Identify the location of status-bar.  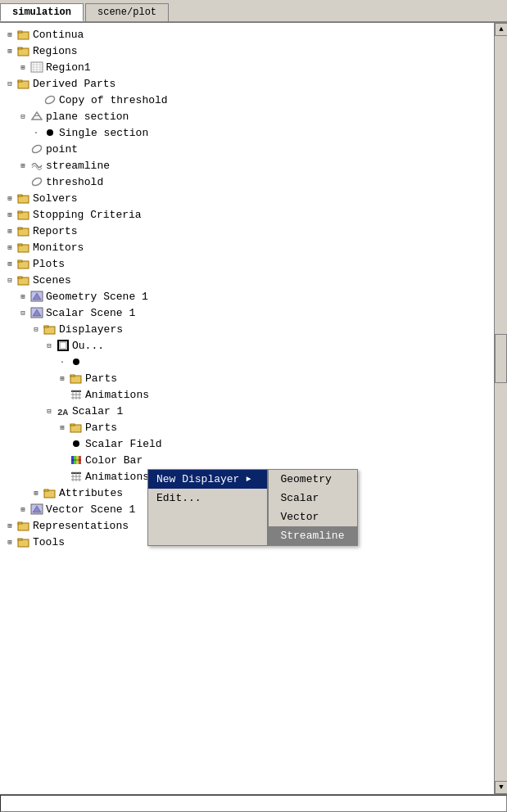
(254, 803).